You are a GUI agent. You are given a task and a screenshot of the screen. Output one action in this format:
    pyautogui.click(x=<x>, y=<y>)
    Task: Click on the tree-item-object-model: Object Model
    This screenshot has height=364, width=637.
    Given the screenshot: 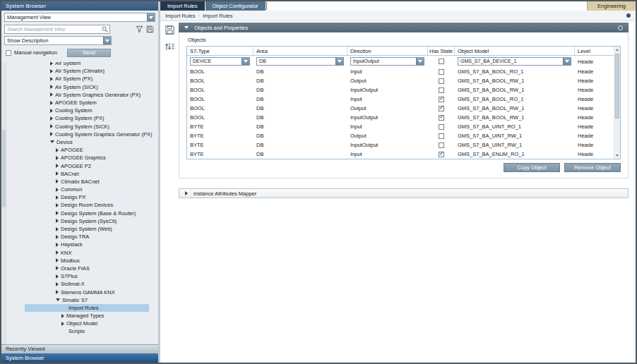 What is the action you would take?
    pyautogui.click(x=83, y=323)
    